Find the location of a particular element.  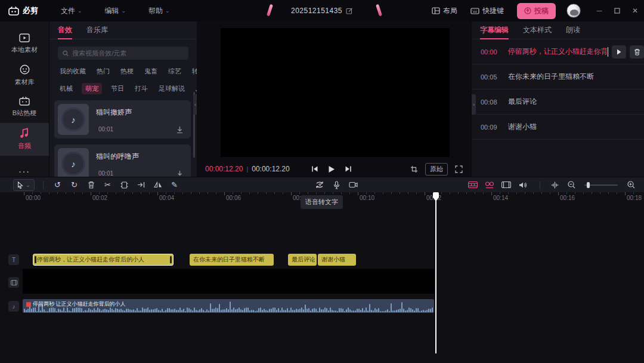

undo-button: ↺ is located at coordinates (58, 185).